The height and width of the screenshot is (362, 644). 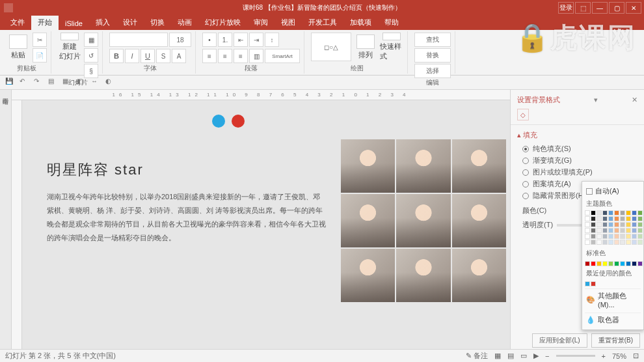 What do you see at coordinates (604, 356) in the screenshot?
I see `zoom-in-icon: +` at bounding box center [604, 356].